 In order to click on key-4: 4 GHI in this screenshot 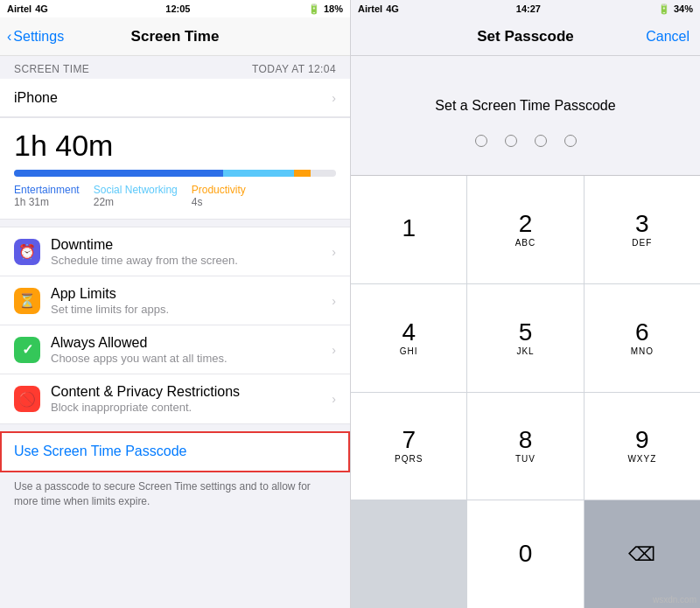, I will do `click(409, 338)`.